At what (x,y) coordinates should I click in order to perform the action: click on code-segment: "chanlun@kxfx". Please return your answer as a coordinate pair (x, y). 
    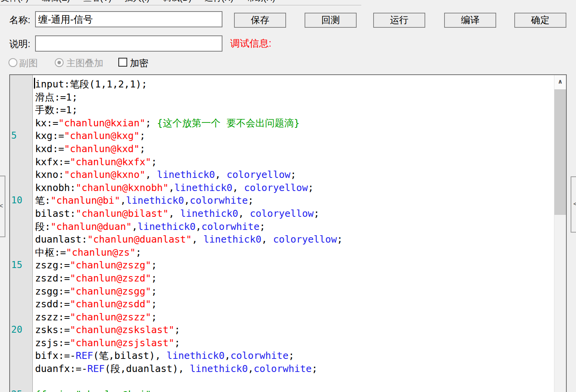
    Looking at the image, I should click on (110, 162).